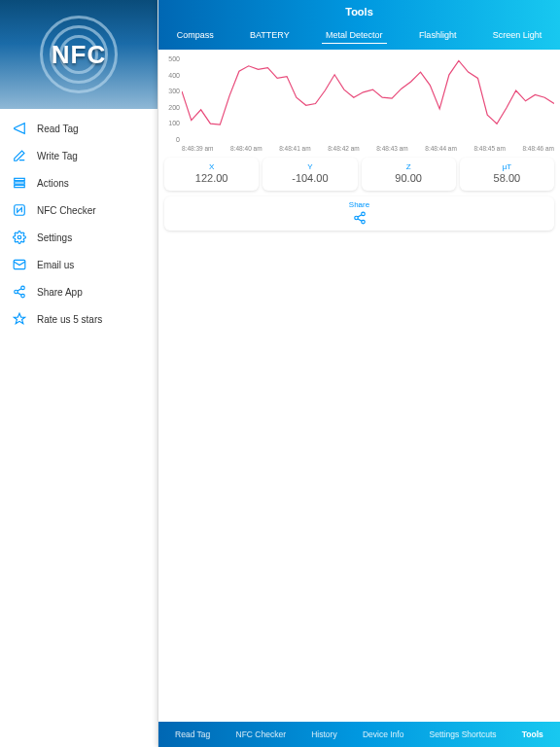 This screenshot has width=560, height=747. I want to click on bottom-item-nfc-checker: NFC Checker, so click(261, 734).